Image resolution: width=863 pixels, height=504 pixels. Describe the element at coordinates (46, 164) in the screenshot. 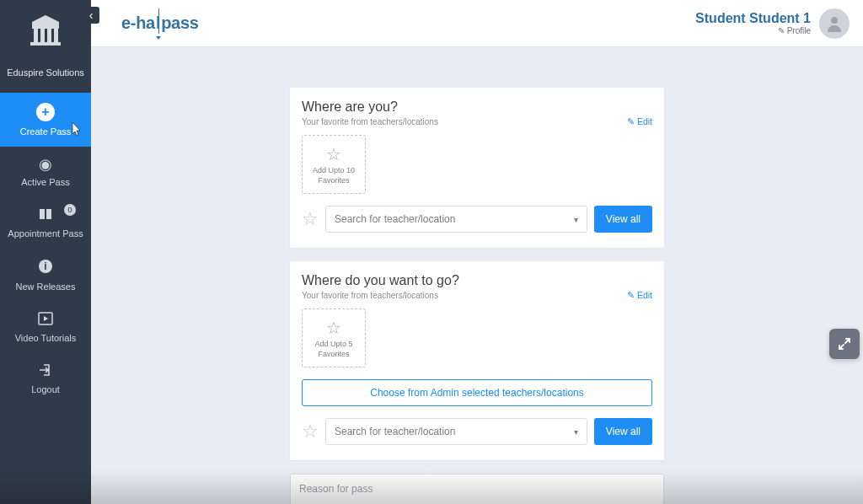

I see `compass-icon: ◉` at that location.